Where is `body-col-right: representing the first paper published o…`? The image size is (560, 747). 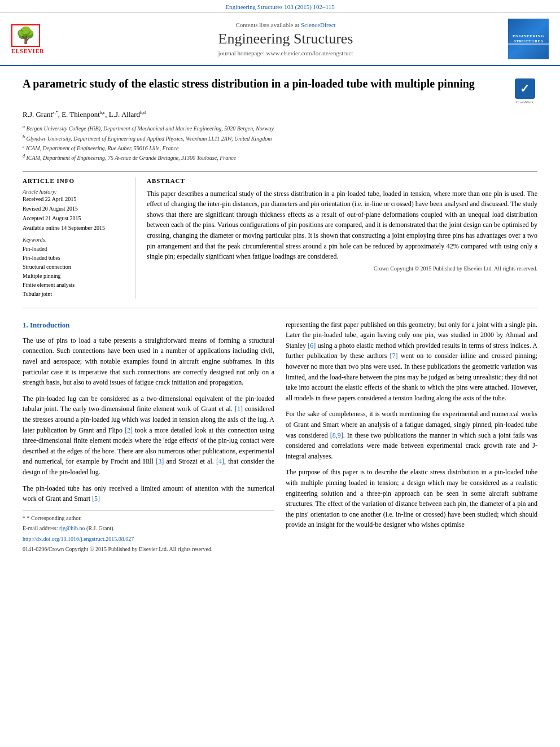 body-col-right: representing the first paper published o… is located at coordinates (412, 438).